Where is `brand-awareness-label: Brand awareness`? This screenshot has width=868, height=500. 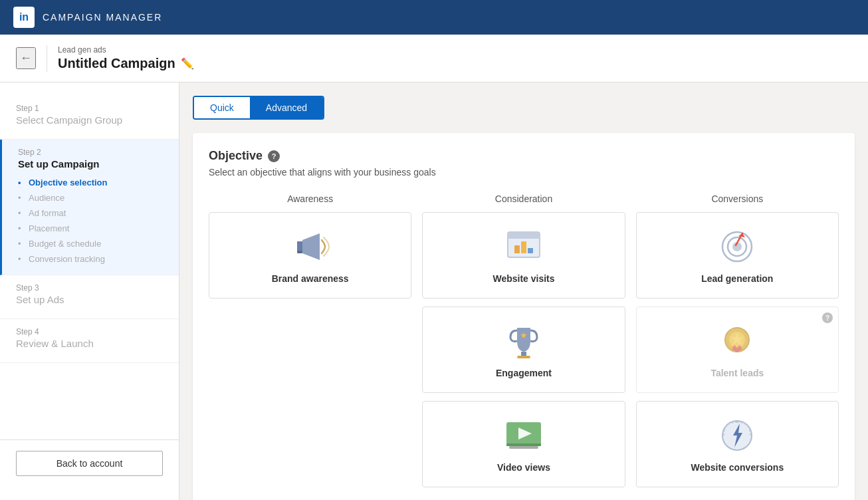
brand-awareness-label: Brand awareness is located at coordinates (310, 279).